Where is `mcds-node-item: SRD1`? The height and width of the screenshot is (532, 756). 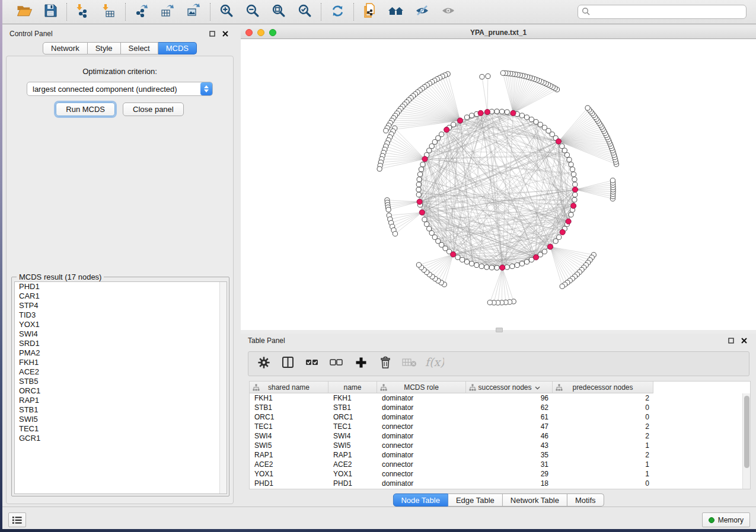 mcds-node-item: SRD1 is located at coordinates (121, 344).